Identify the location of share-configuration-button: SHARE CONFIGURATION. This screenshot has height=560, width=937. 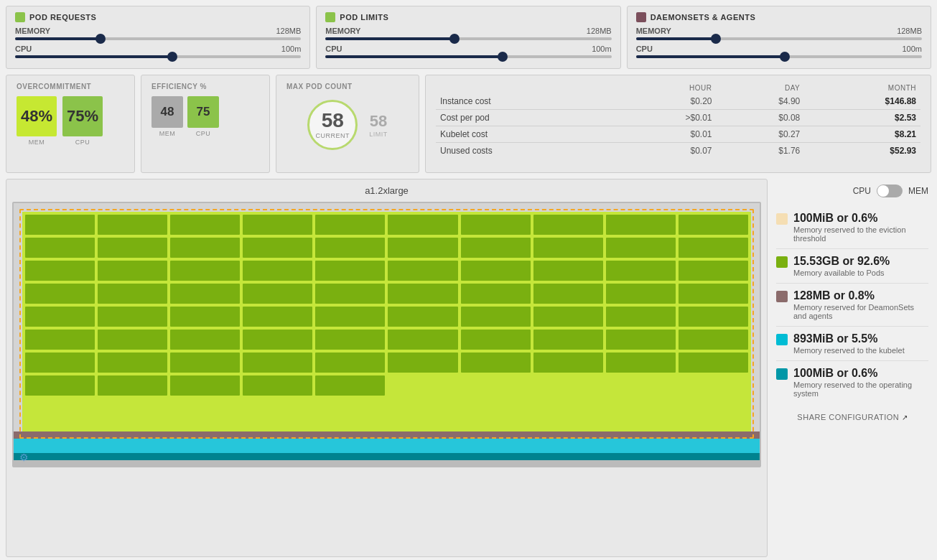
(848, 417).